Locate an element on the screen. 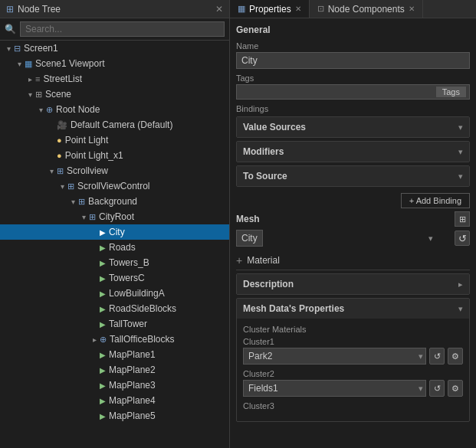 Image resolution: width=476 pixels, height=448 pixels. cluster1-item: Cluster1 Park2 Fields1 City ↺ ⚙ is located at coordinates (353, 351).